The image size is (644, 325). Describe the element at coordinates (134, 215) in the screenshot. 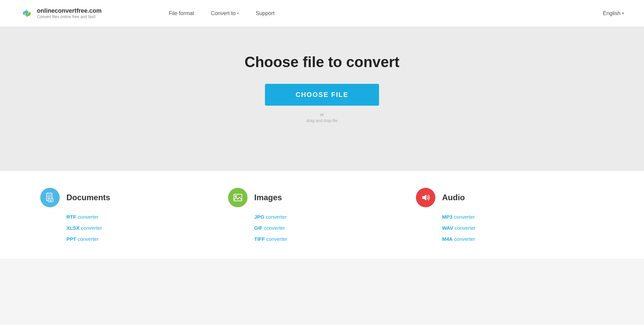

I see `category-documents: Documents RTF converter XLSX converter P…` at that location.